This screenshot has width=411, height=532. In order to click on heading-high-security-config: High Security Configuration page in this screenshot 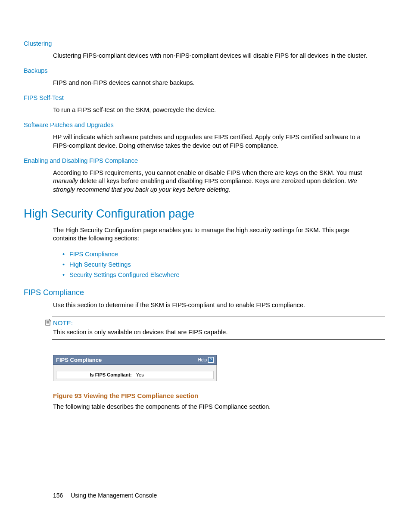, I will do `click(204, 214)`.